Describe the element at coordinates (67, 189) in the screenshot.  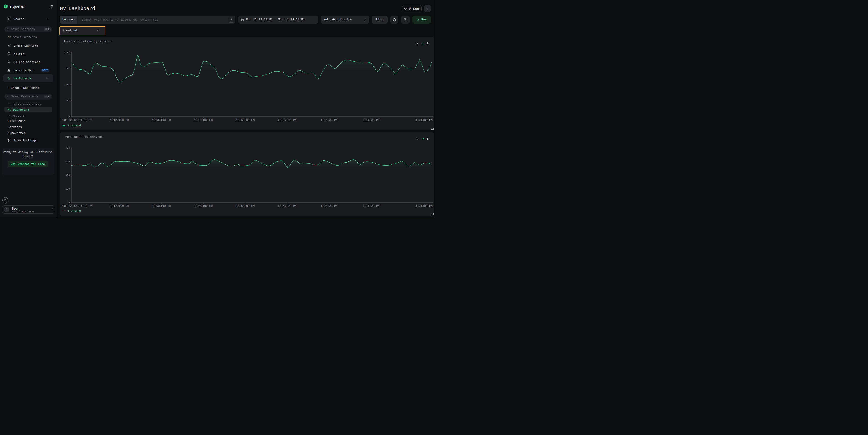
I see `svg-text: 150` at that location.